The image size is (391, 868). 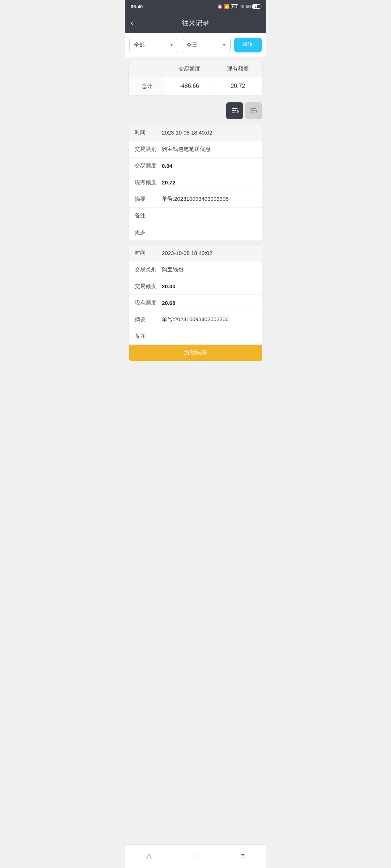 What do you see at coordinates (196, 78) in the screenshot?
I see `summary-table: 交易额度 现有额度 总计 -486.66 20.72` at bounding box center [196, 78].